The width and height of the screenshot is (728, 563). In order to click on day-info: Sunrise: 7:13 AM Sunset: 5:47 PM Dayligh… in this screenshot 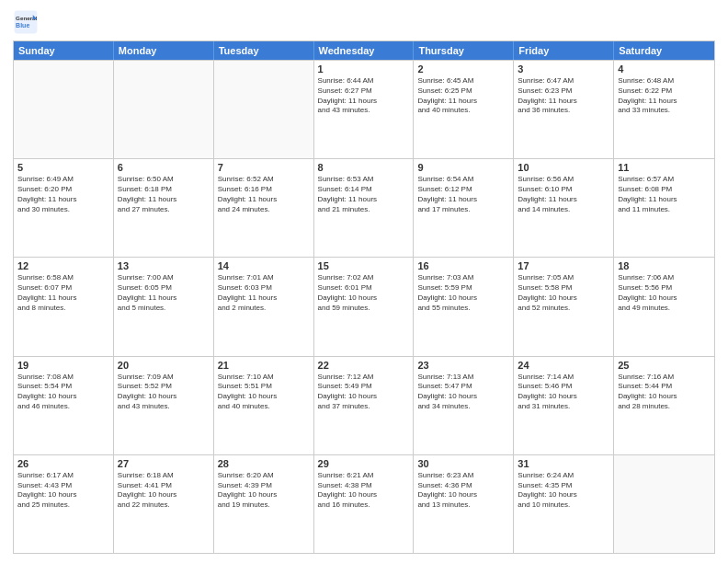, I will do `click(463, 392)`.